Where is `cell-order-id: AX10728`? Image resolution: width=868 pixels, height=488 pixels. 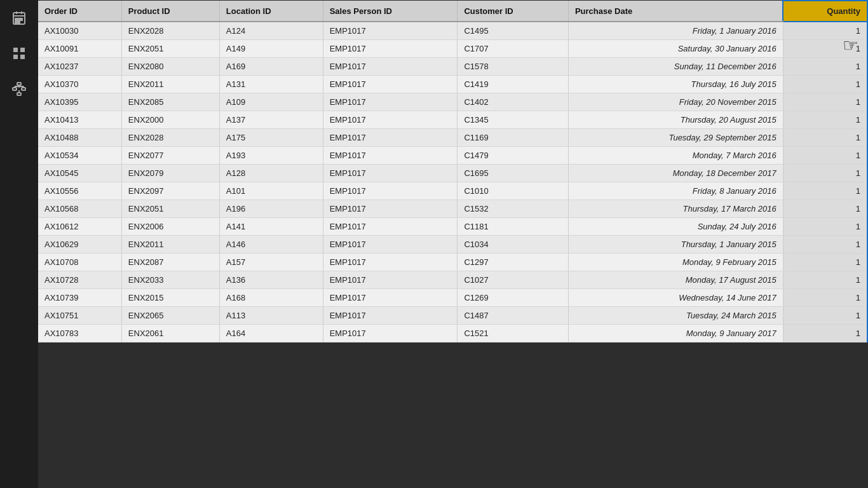
cell-order-id: AX10728 is located at coordinates (80, 280).